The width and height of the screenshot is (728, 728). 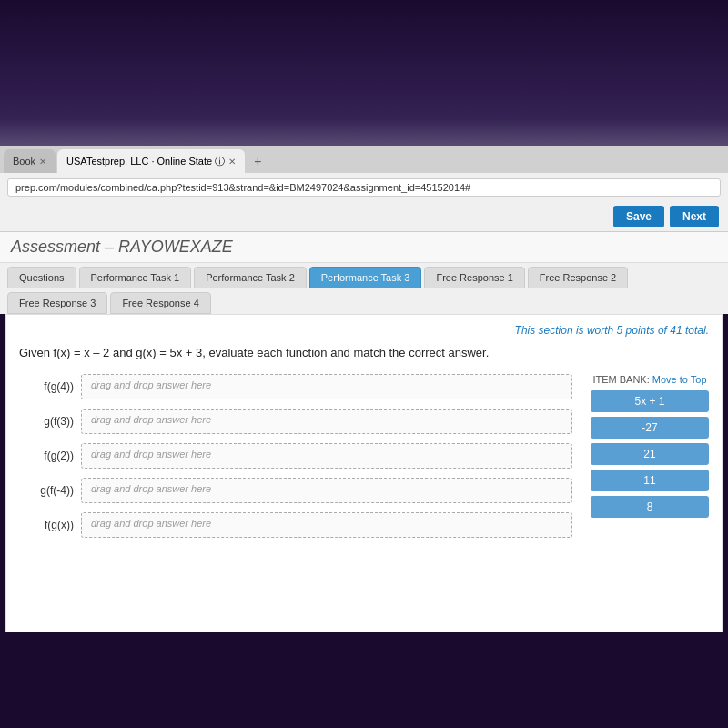 I want to click on tab-free-response-1: Free Response 1, so click(x=474, y=278).